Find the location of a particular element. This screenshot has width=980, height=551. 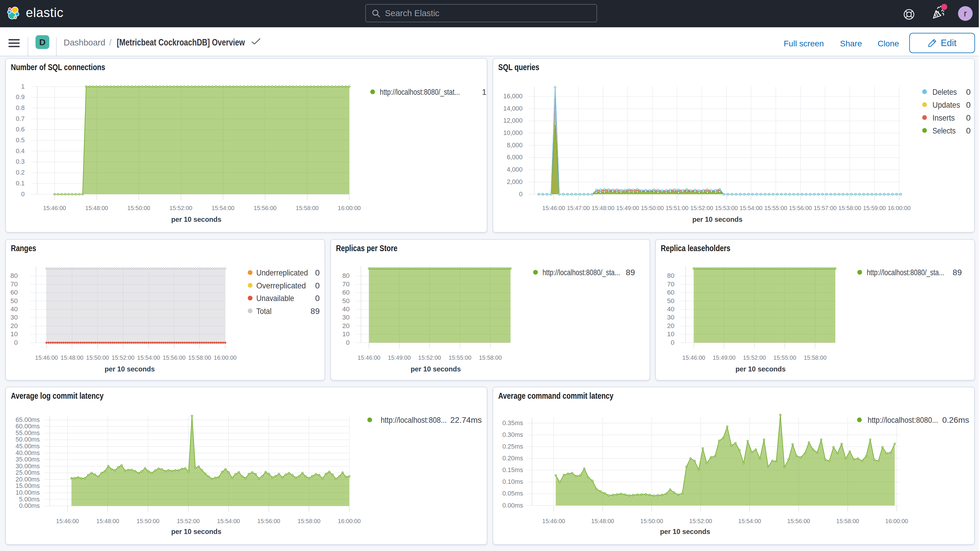

svg-text: 12,000 is located at coordinates (513, 121).